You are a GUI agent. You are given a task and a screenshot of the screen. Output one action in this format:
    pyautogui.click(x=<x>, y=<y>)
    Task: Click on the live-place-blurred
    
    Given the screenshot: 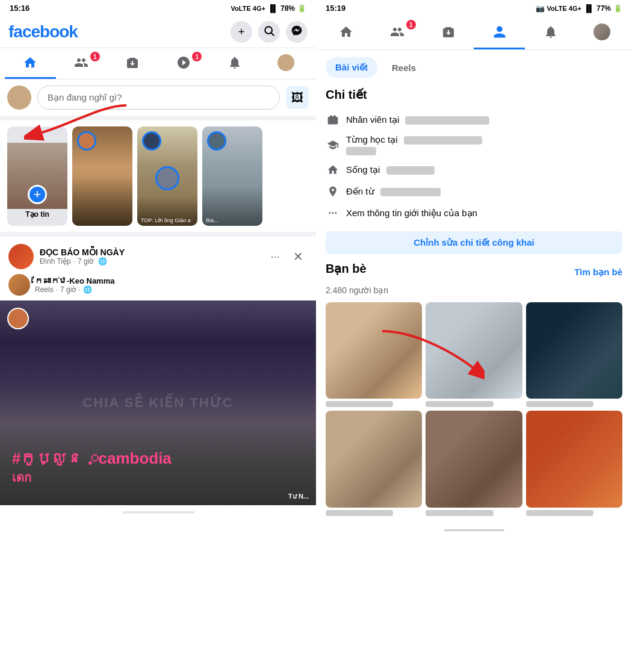 What is the action you would take?
    pyautogui.click(x=410, y=170)
    